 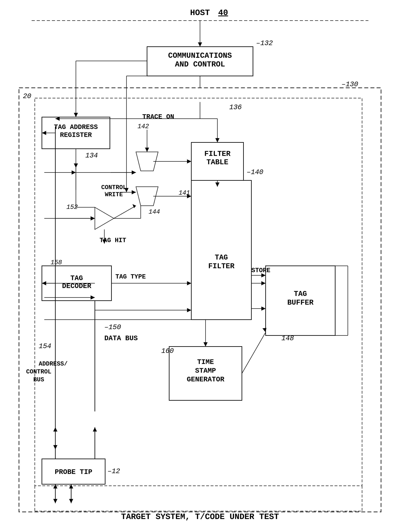 What do you see at coordinates (200, 56) in the screenshot?
I see `comm-control-label-line1: COMMUNICATIONS` at bounding box center [200, 56].